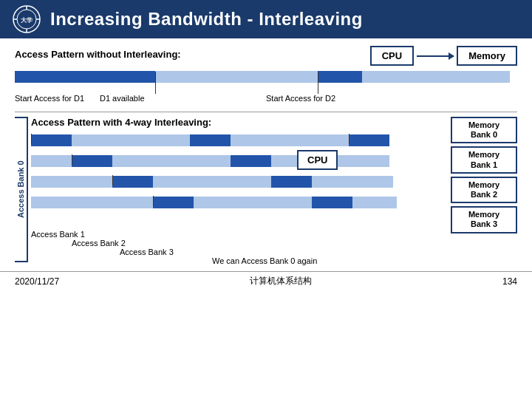 Image resolution: width=532 pixels, height=399 pixels. What do you see at coordinates (212, 182) in the screenshot?
I see `bank2-bar-light2` at bounding box center [212, 182].